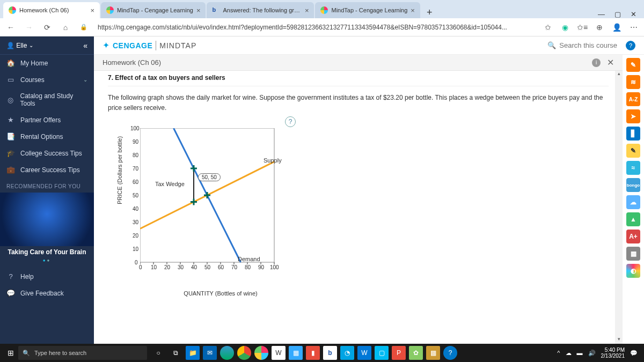 This screenshot has width=644, height=362. I want to click on sidebar-item-catalog: ◎Catalog and Study Tools, so click(47, 100).